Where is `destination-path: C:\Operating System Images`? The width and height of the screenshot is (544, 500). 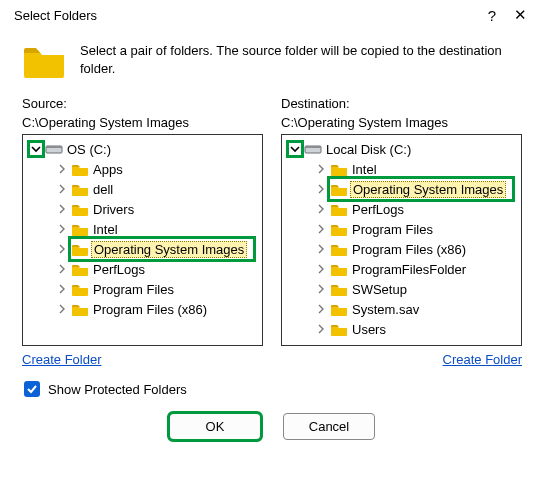
destination-path: C:\Operating System Images is located at coordinates (402, 122).